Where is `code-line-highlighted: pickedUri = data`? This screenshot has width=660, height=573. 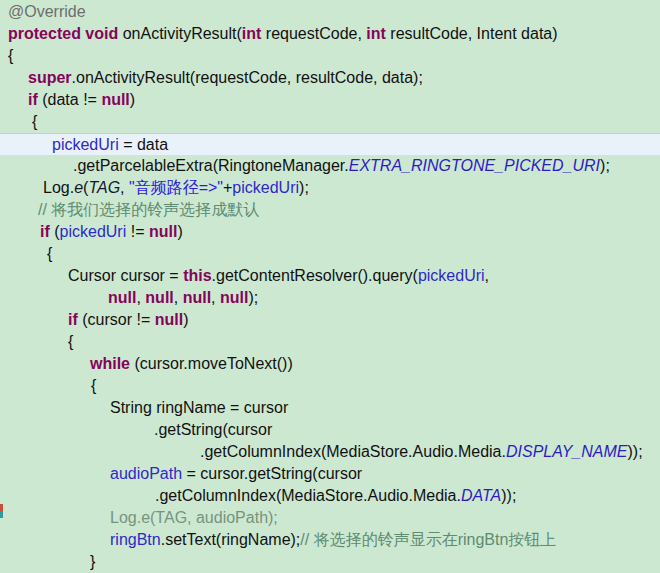
code-line-highlighted: pickedUri = data is located at coordinates (330, 144).